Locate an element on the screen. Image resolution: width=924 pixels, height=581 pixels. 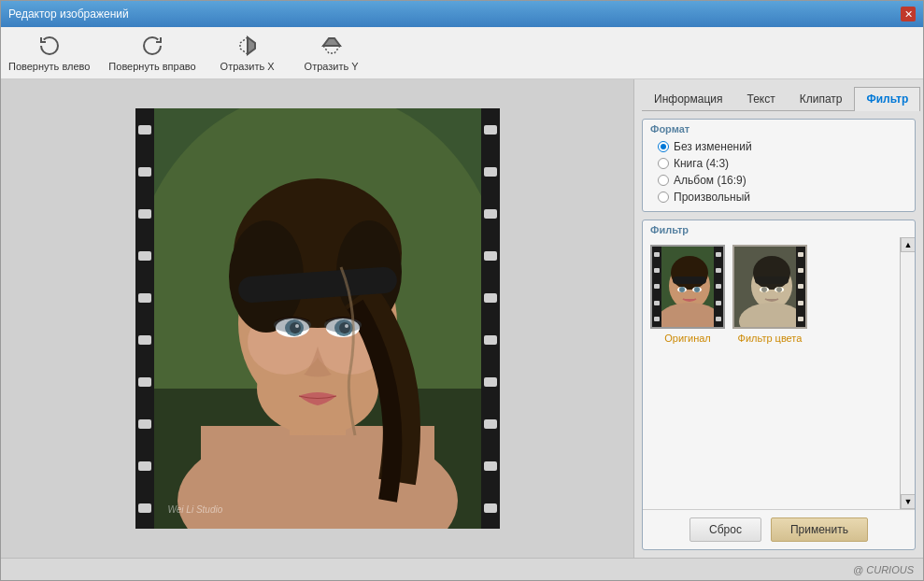
tab-bar: Информация Текст Клипатр Фильтр is located at coordinates (779, 99).